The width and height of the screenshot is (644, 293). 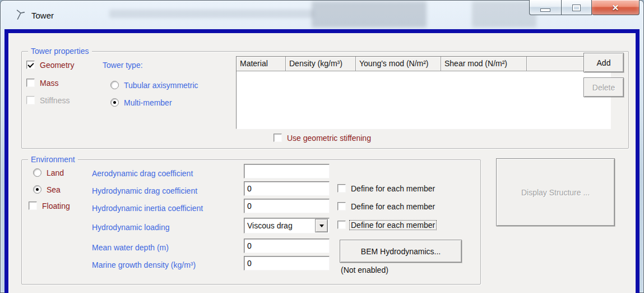 What do you see at coordinates (393, 225) in the screenshot?
I see `define-loading-label: Define for each member` at bounding box center [393, 225].